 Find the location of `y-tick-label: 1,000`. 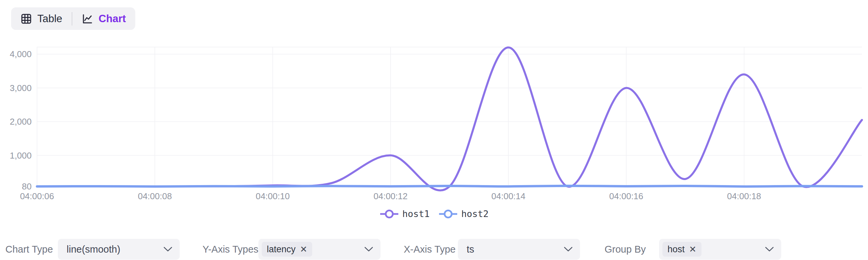

y-tick-label: 1,000 is located at coordinates (21, 155).